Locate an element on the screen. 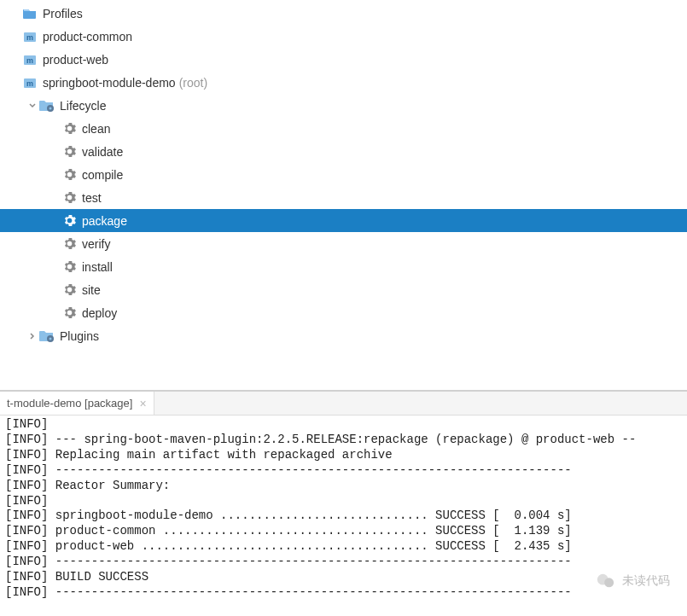  tree-item-product-common: m product-common is located at coordinates (343, 36).